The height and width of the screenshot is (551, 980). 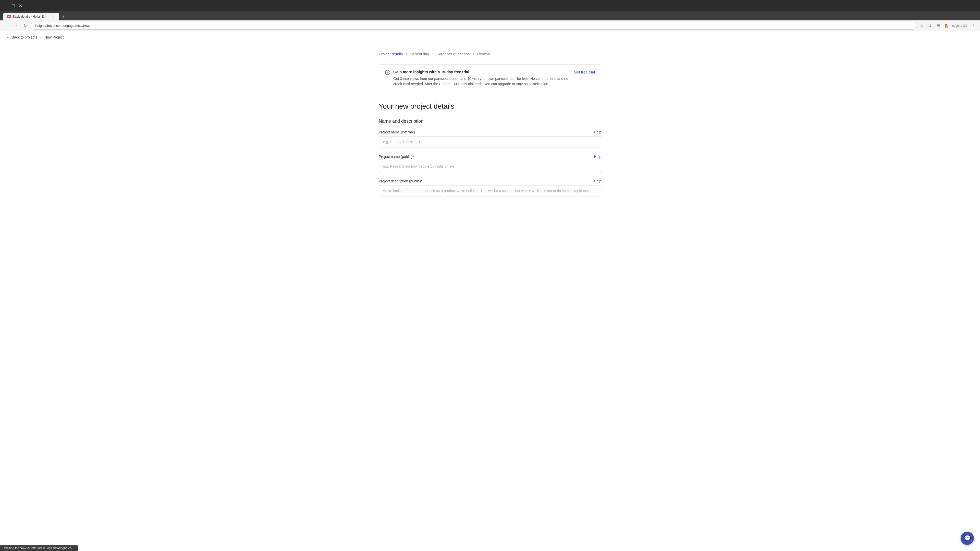 What do you see at coordinates (958, 26) in the screenshot?
I see `incognito-label: Incognito (2)` at bounding box center [958, 26].